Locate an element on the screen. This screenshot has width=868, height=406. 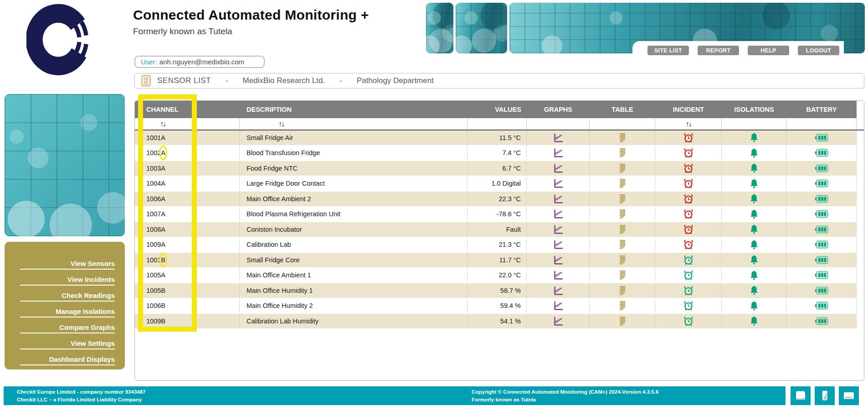
nav-button-report: REPORT is located at coordinates (718, 50).